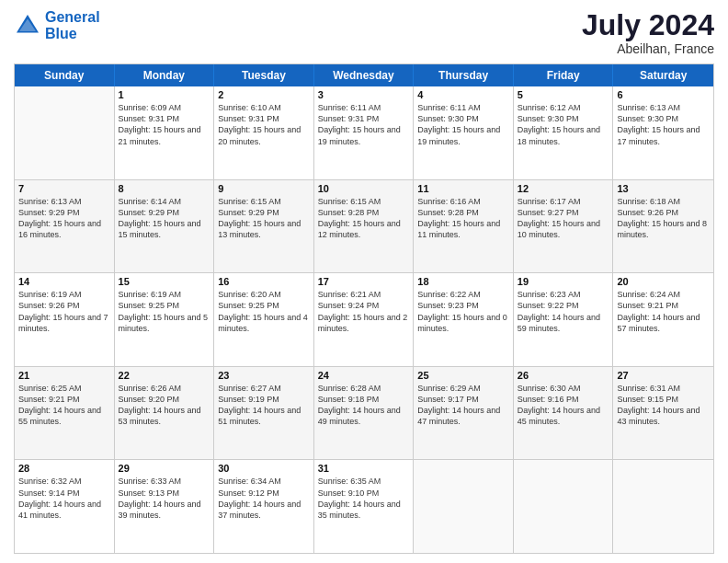 Image resolution: width=728 pixels, height=563 pixels. What do you see at coordinates (463, 226) in the screenshot?
I see `calendar-cell: 11Sunrise: 6:16 AM Sunset: 9:28 PM Dayli…` at bounding box center [463, 226].